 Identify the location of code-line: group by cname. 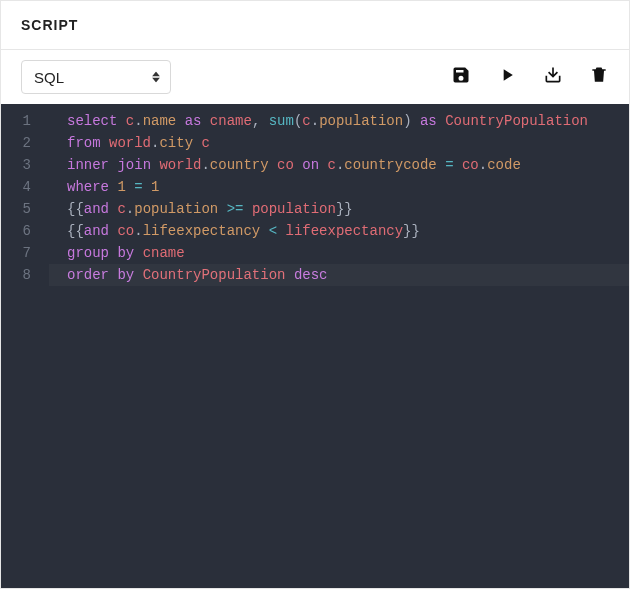
(348, 253).